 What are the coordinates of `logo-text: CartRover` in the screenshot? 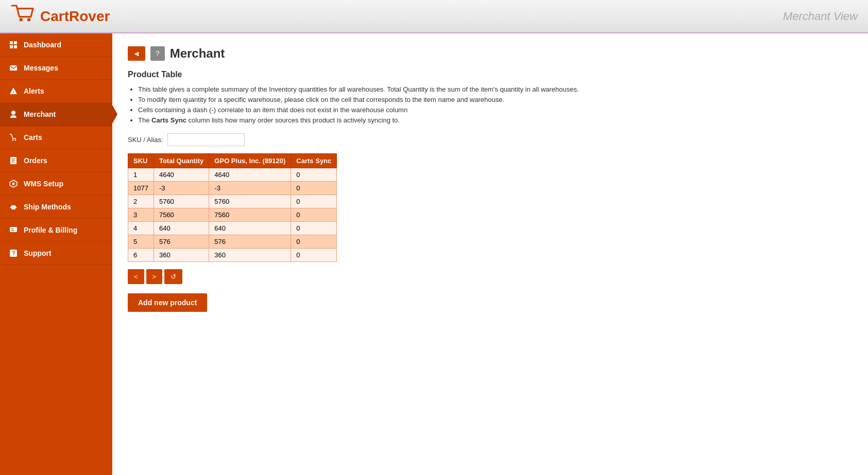 It's located at (75, 16).